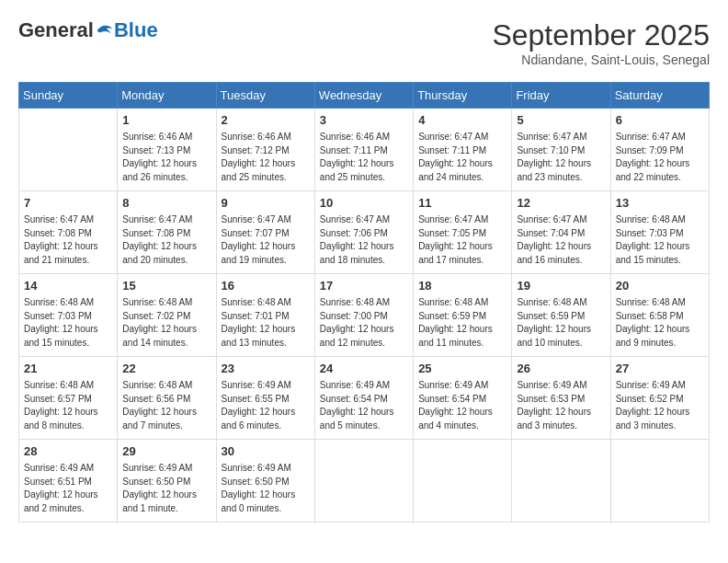 This screenshot has height=563, width=728. Describe the element at coordinates (68, 369) in the screenshot. I see `day-number: 21` at that location.